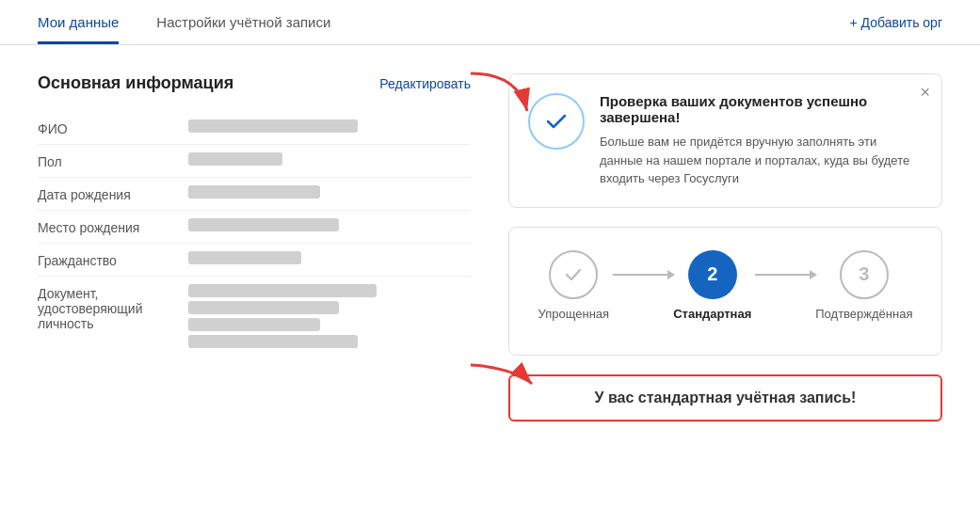  I want to click on field-value-dob, so click(329, 192).